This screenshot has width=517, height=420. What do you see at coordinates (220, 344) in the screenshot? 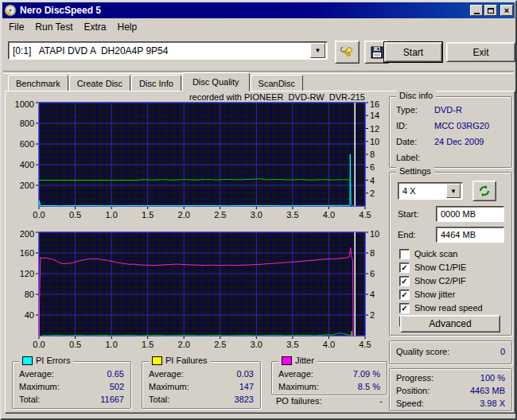
I see `svg-text: 2.5` at bounding box center [220, 344].